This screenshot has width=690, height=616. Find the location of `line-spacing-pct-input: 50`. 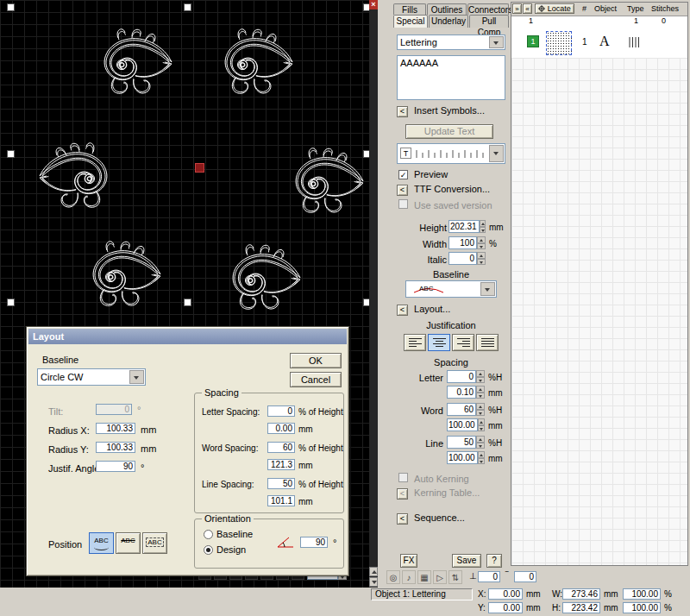

line-spacing-pct-input: 50 is located at coordinates (466, 442).